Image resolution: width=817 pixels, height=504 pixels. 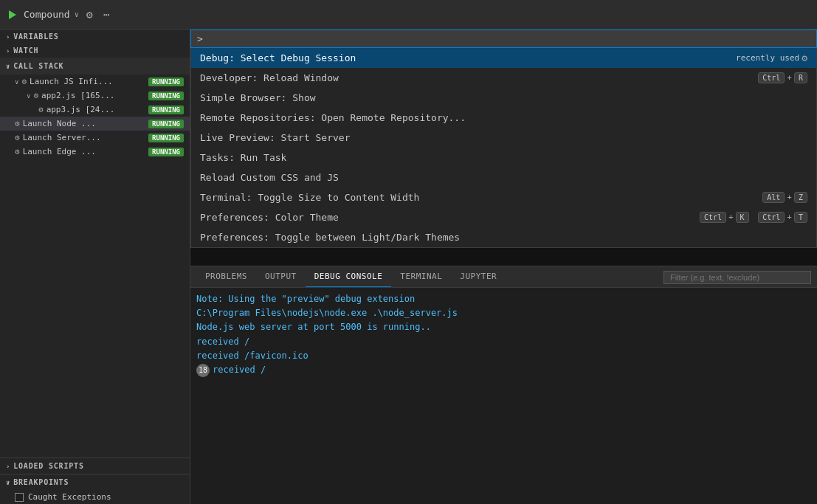 I want to click on command-item-shortcut: Ctrl + K Ctrl + T, so click(x=754, y=217).